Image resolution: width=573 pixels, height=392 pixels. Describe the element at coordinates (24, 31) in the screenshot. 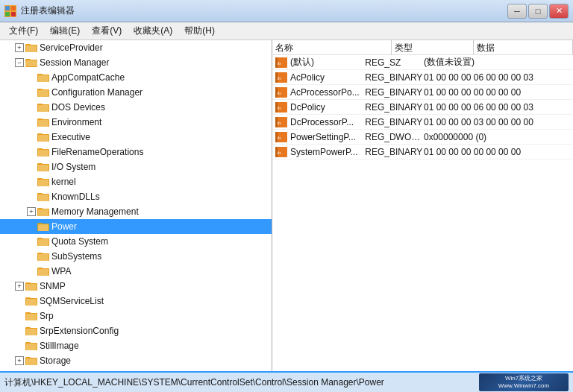

I see `menu-item-file: 文件(F)` at that location.